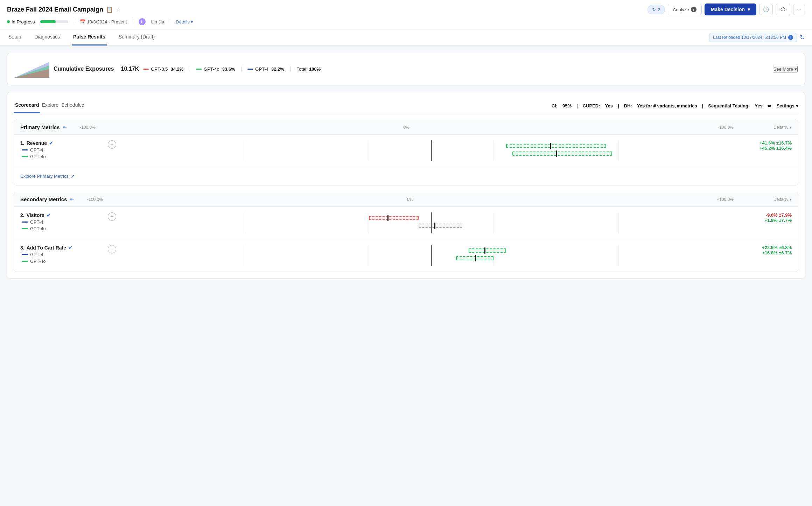 The image size is (812, 506). I want to click on verified-icon-visitors: ✔, so click(49, 215).